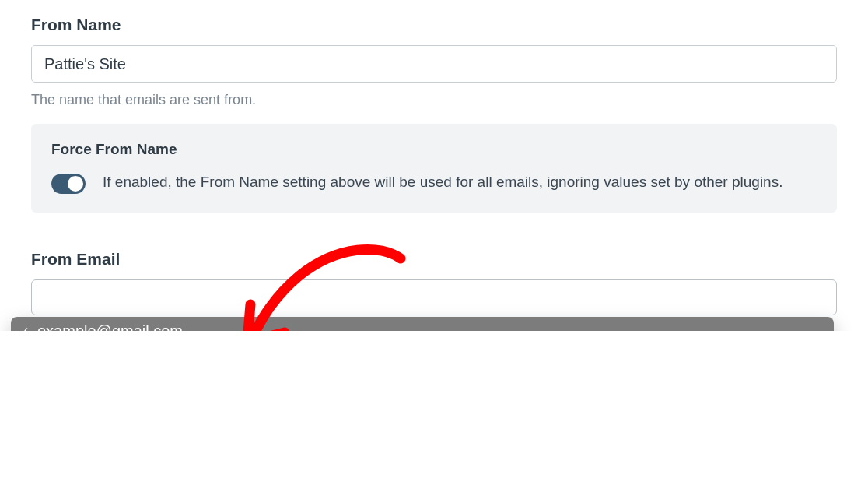  I want to click on from-name-label: From Name, so click(434, 25).